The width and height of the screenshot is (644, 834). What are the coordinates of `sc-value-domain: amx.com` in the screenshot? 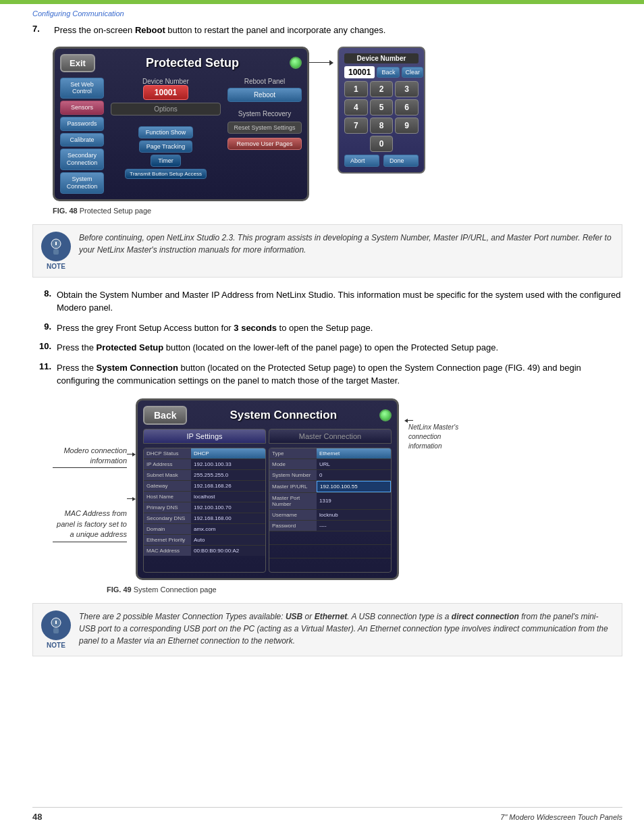 It's located at (228, 529).